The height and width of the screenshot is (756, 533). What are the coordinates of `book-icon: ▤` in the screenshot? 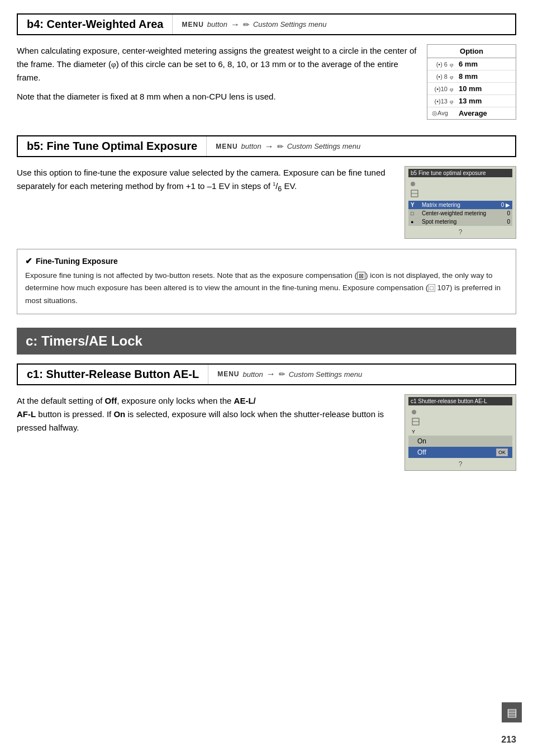 It's located at (512, 712).